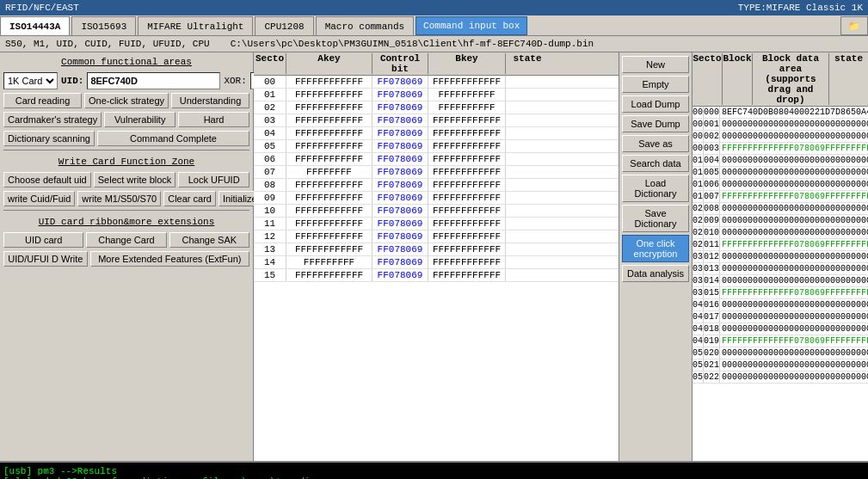  What do you see at coordinates (436, 160) in the screenshot?
I see `table-row: 06 FFFFFFFFFFFF FF078069 FFFFFFFFFFFF` at bounding box center [436, 160].